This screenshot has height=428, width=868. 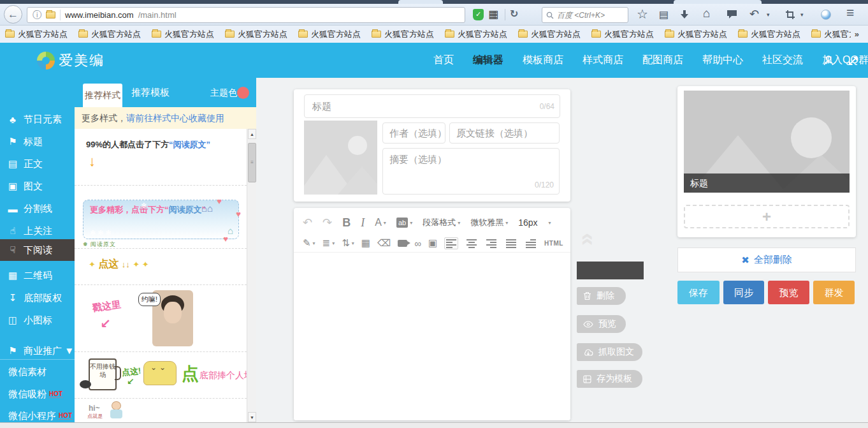 What do you see at coordinates (723, 60) in the screenshot?
I see `nav-item-帮助中心: 帮助中心` at bounding box center [723, 60].